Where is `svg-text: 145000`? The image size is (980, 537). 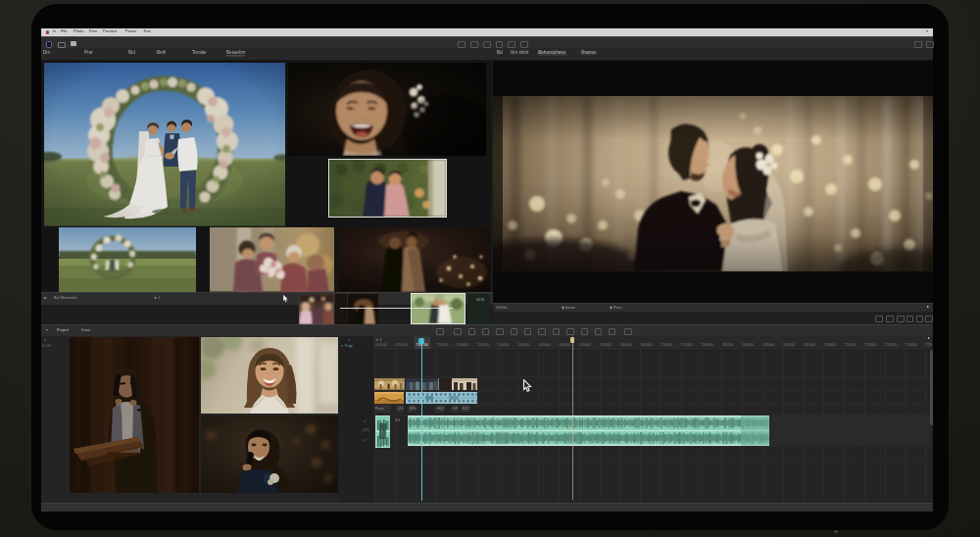 svg-text: 145000 is located at coordinates (564, 345).